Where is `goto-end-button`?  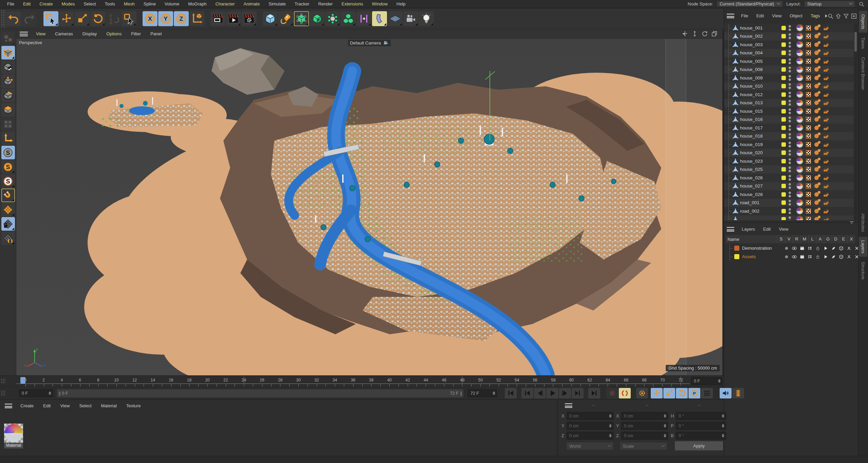 goto-end-button is located at coordinates (594, 393).